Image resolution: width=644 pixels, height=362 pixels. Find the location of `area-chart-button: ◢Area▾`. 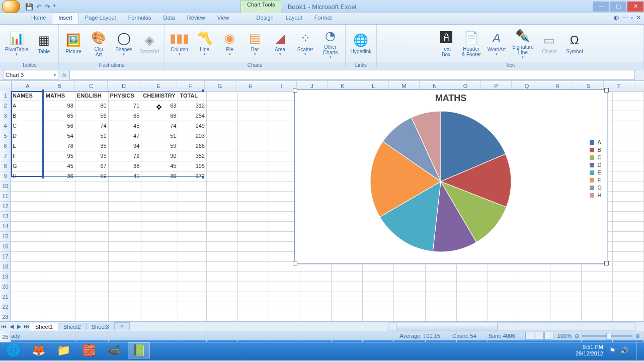

area-chart-button: ◢Area▾ is located at coordinates (280, 43).